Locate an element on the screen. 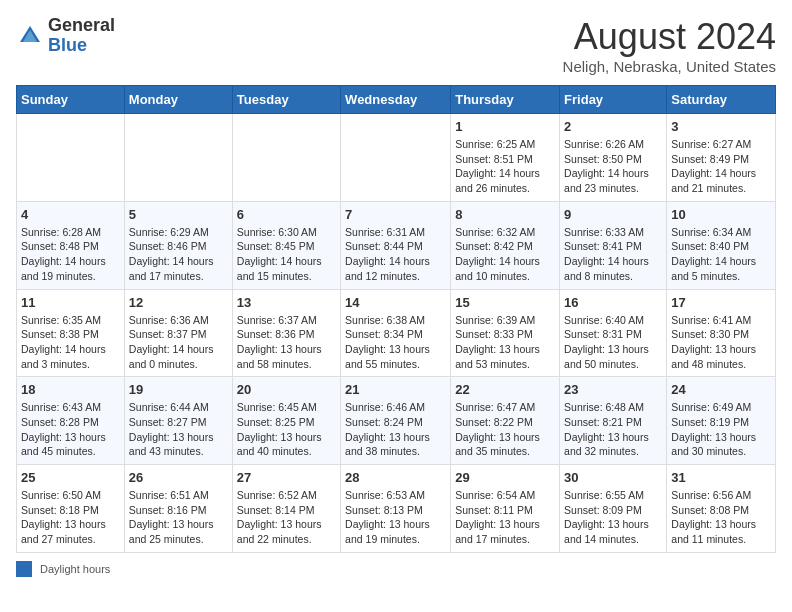  day-number: 28 is located at coordinates (396, 478).